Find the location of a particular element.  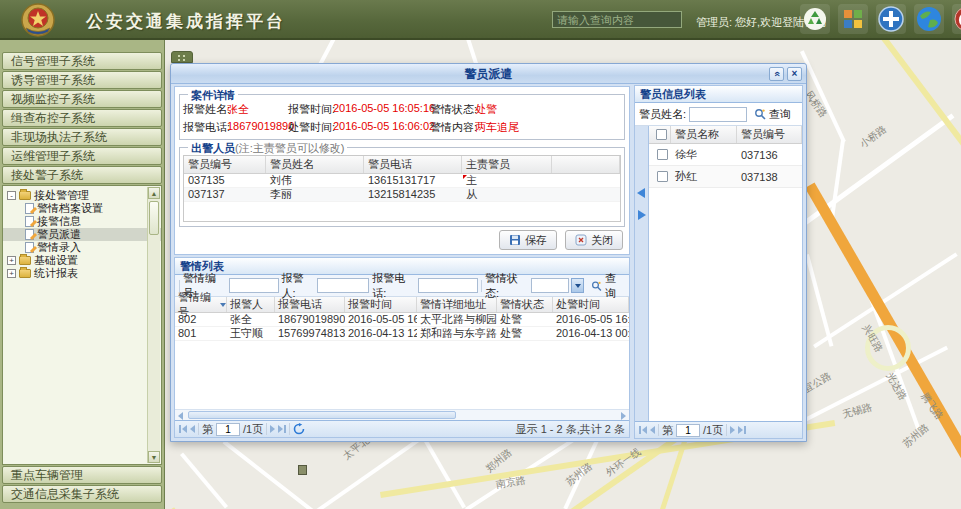

column-header-sorted: 警情编号 is located at coordinates (201, 304).